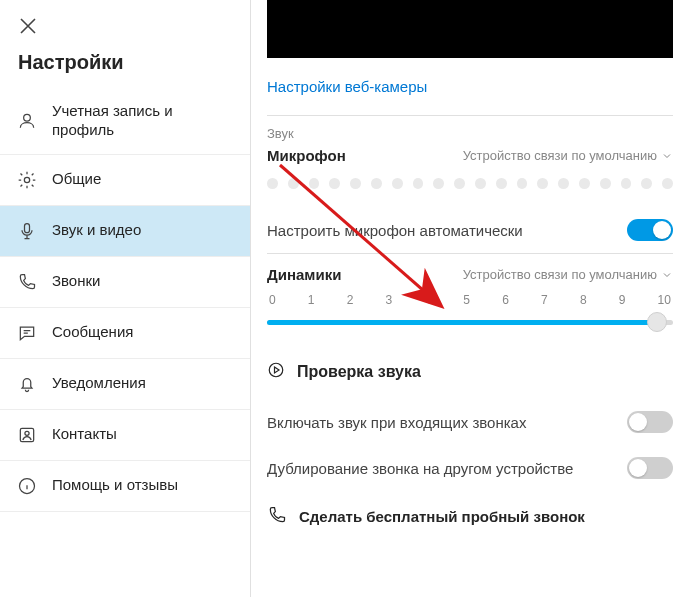  Describe the element at coordinates (125, 282) in the screenshot. I see `nav-item-calling: Звонки` at that location.